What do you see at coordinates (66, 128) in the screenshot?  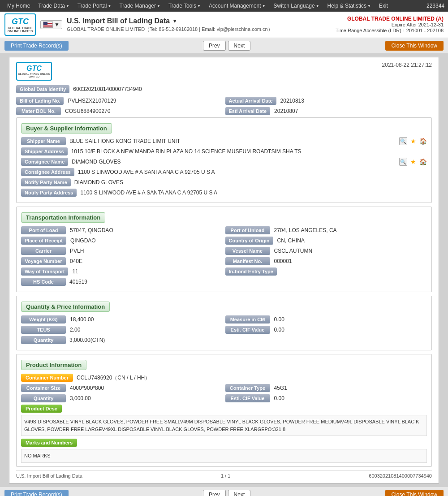 I see `buyer-supplier-header: Buyer & Supplier Information` at bounding box center [66, 128].